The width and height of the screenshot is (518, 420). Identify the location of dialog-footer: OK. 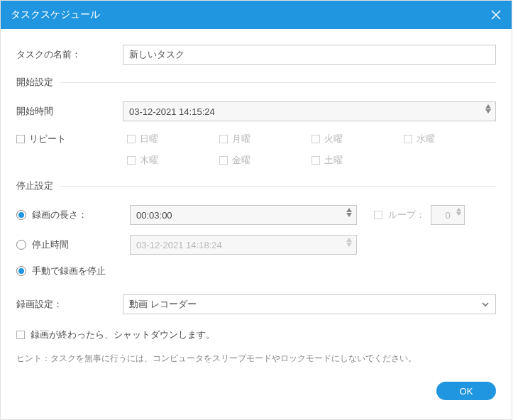
(256, 386).